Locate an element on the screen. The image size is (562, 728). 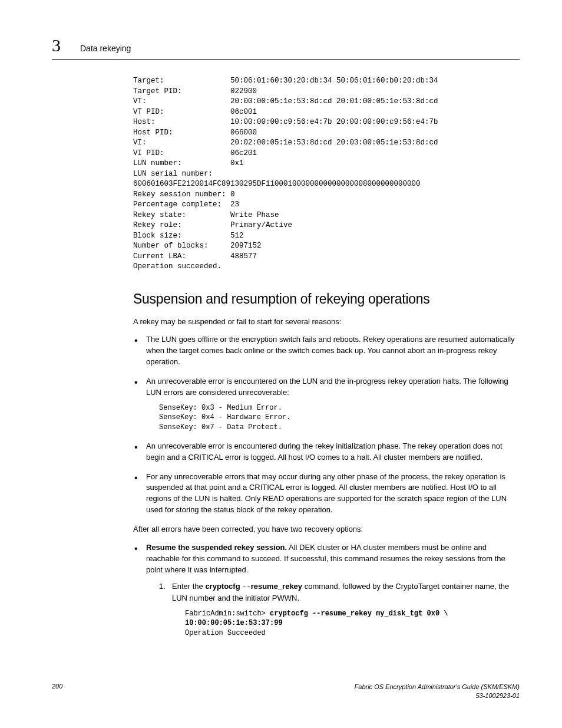
command-block: FabricAdmin:switch> cryptocfg --resume_r… is located at coordinates (352, 624).